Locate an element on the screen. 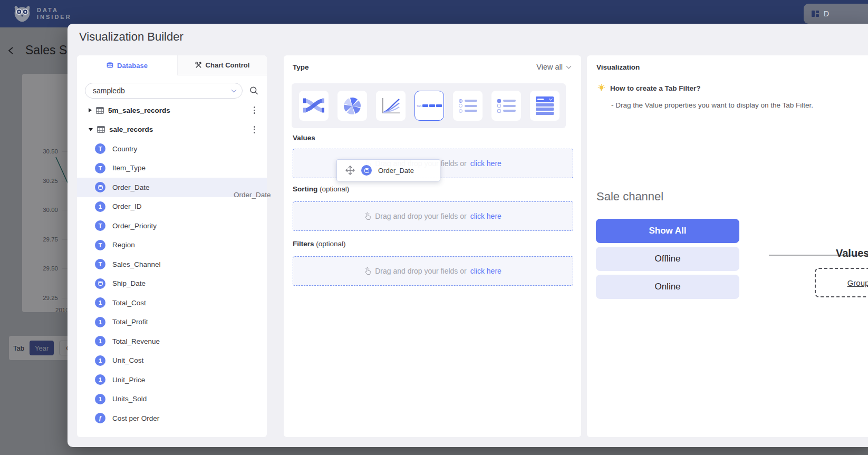 Image resolution: width=868 pixels, height=455 pixels. app-logo: DATA INSIDER is located at coordinates (42, 14).